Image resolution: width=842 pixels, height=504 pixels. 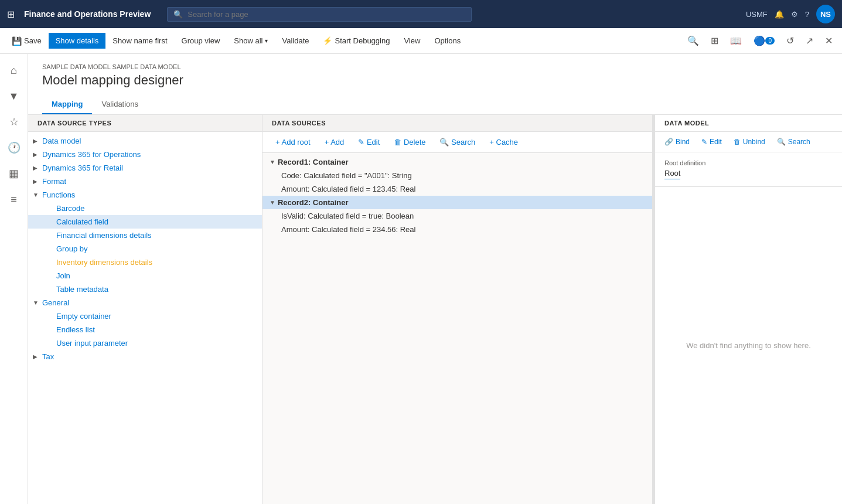 I want to click on start-debugging-button: ⚡ Start Debugging, so click(x=356, y=41).